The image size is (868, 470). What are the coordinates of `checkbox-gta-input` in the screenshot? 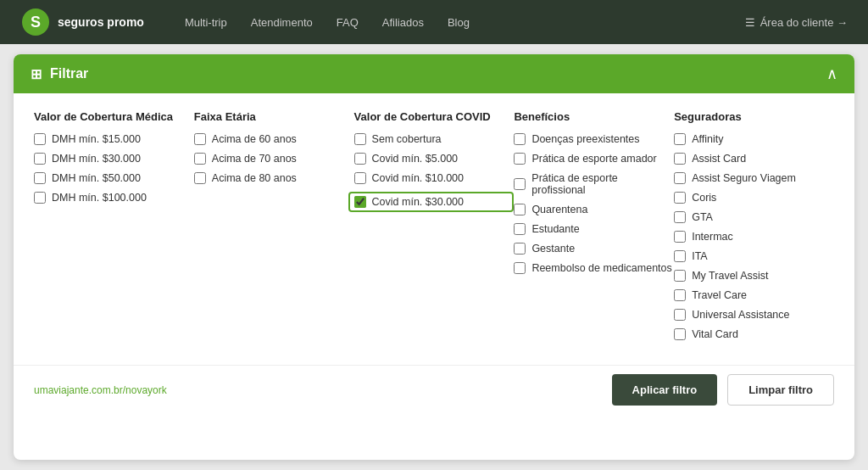 It's located at (680, 217).